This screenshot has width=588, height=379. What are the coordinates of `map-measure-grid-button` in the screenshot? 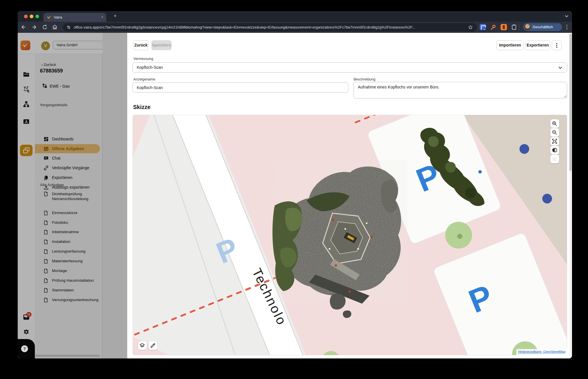 It's located at (555, 159).